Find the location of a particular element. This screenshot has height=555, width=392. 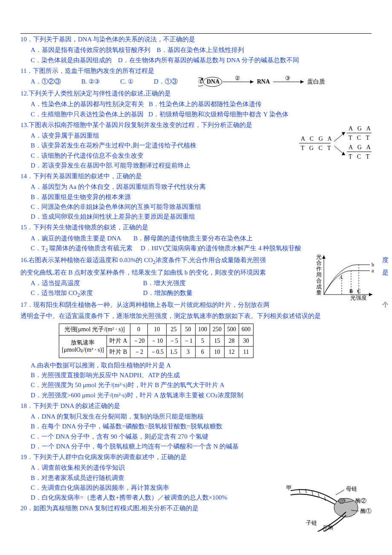

svg-text: a is located at coordinates (373, 271).